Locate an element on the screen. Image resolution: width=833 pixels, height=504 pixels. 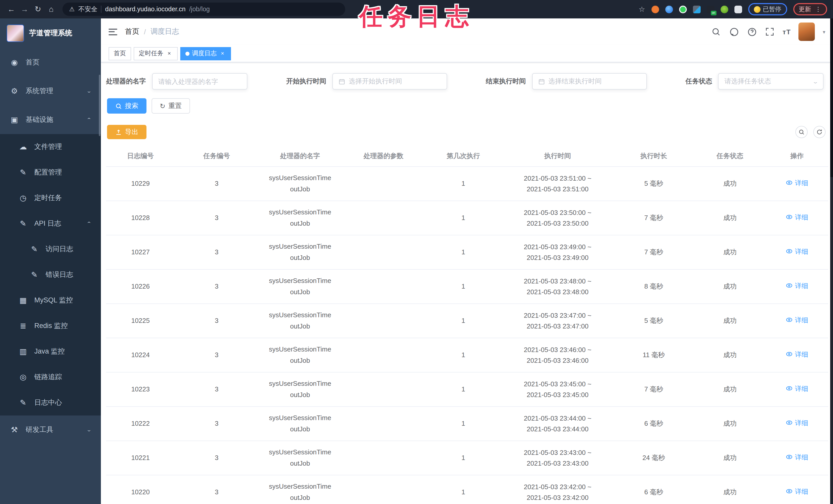
fullscreen-icon is located at coordinates (770, 32).